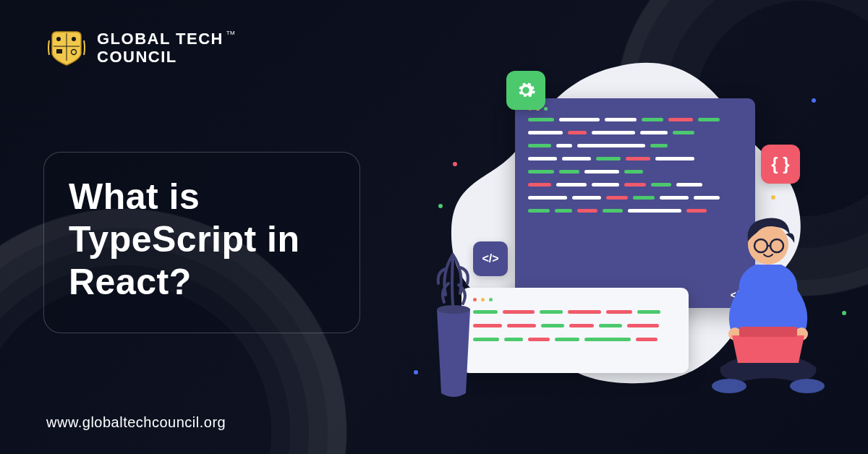 The height and width of the screenshot is (454, 868). I want to click on brand-emblem-icon, so click(67, 48).